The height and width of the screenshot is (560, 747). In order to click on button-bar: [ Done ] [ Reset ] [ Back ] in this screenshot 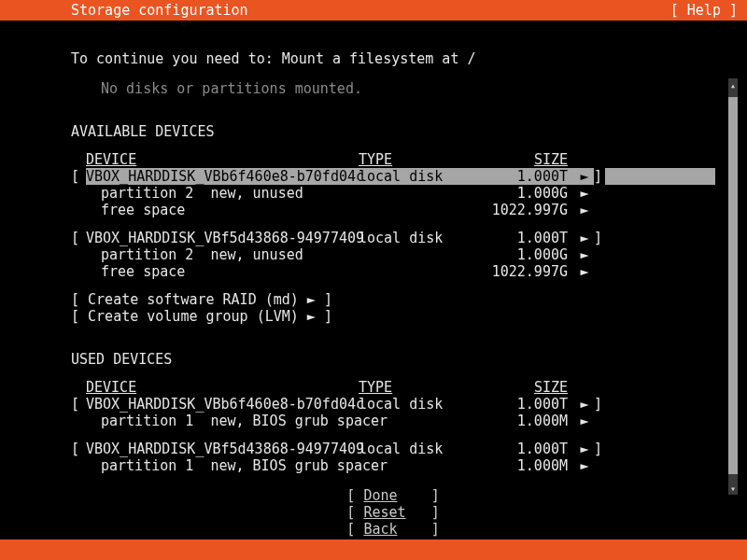, I will do `click(393, 512)`.